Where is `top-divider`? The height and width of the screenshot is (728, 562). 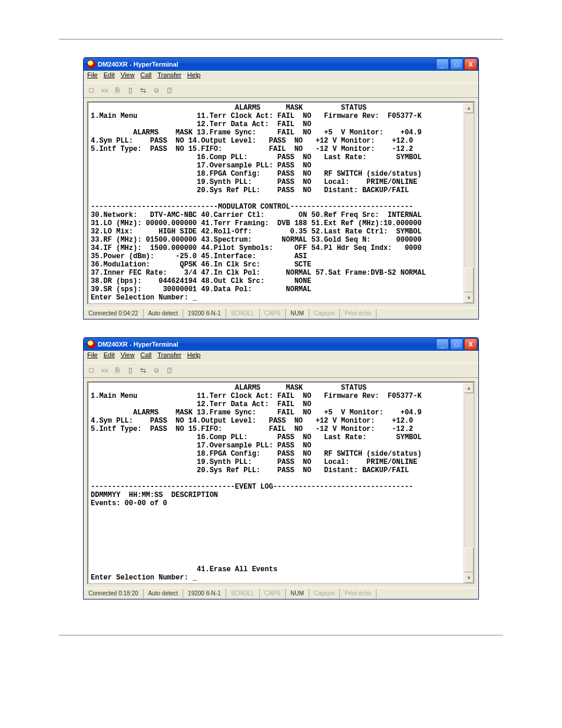 top-divider is located at coordinates (281, 39).